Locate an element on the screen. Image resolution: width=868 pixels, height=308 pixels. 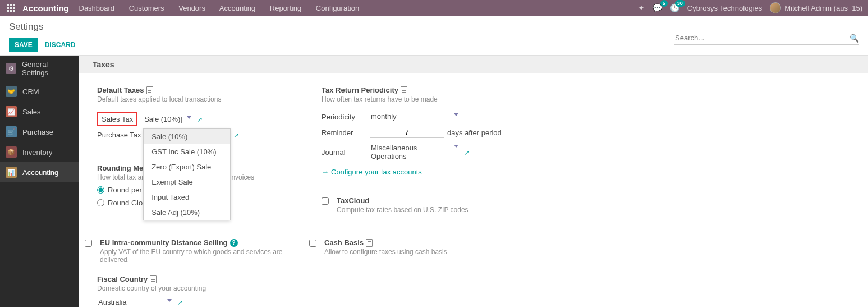
sales-tax-value: Sale (10%) is located at coordinates (162, 119).